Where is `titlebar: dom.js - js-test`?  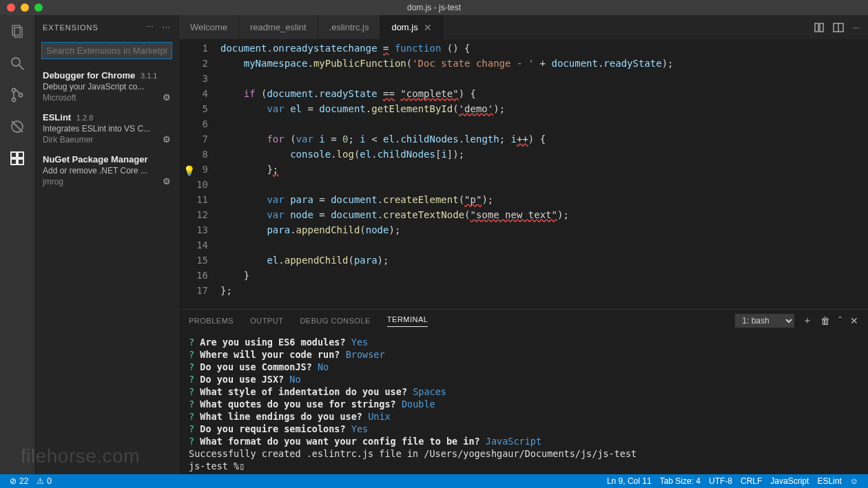
titlebar: dom.js - js-test is located at coordinates (434, 8).